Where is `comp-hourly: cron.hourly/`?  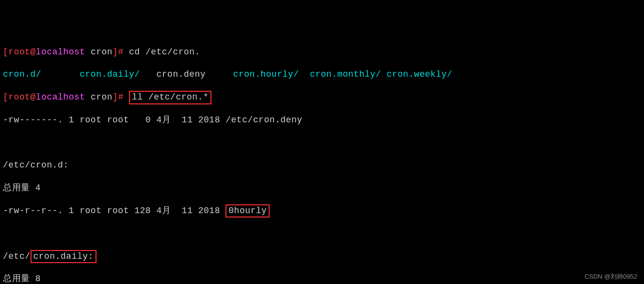 comp-hourly: cron.hourly/ is located at coordinates (266, 74).